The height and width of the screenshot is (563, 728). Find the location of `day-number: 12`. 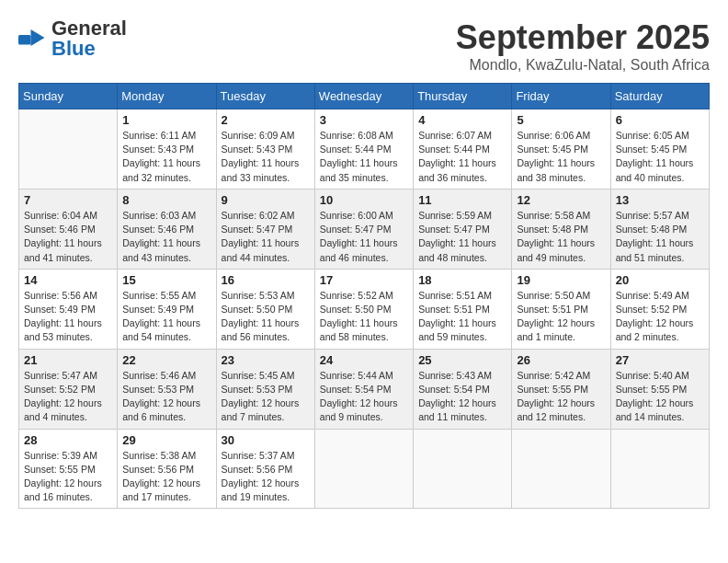

day-number: 12 is located at coordinates (561, 201).